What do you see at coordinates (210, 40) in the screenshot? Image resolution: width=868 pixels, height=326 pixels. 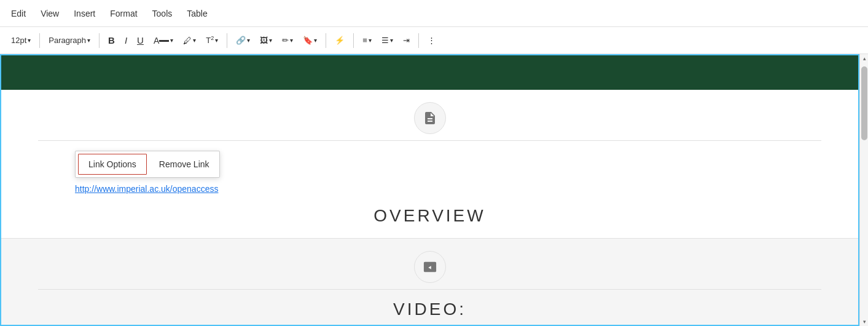 I see `superscript-icon: T2` at bounding box center [210, 40].